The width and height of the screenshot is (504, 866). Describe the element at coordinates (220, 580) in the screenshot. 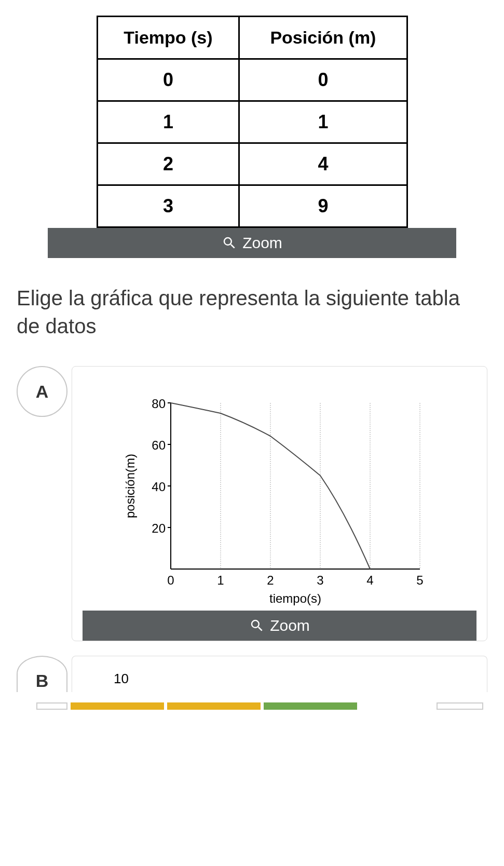

I see `svg-text: 1` at that location.